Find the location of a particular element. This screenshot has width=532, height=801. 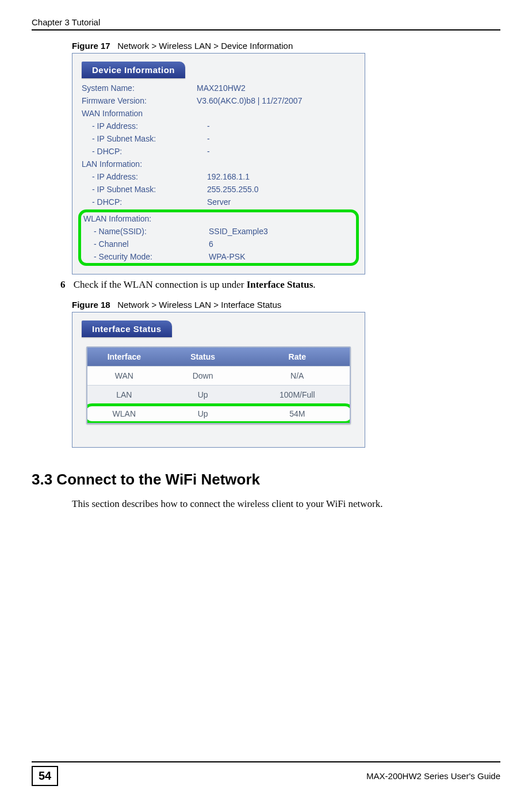

chapter-title: Chapter 3 Tutorial is located at coordinates (66, 22).